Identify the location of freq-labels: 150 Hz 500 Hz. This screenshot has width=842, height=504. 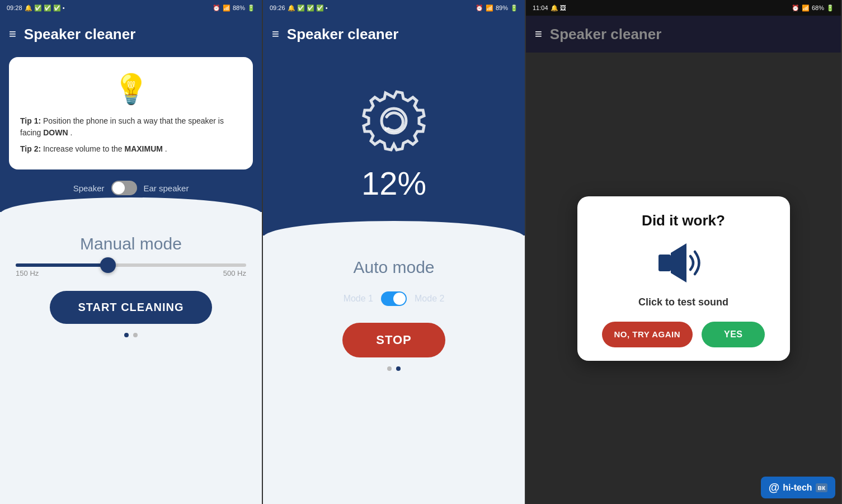
(131, 273).